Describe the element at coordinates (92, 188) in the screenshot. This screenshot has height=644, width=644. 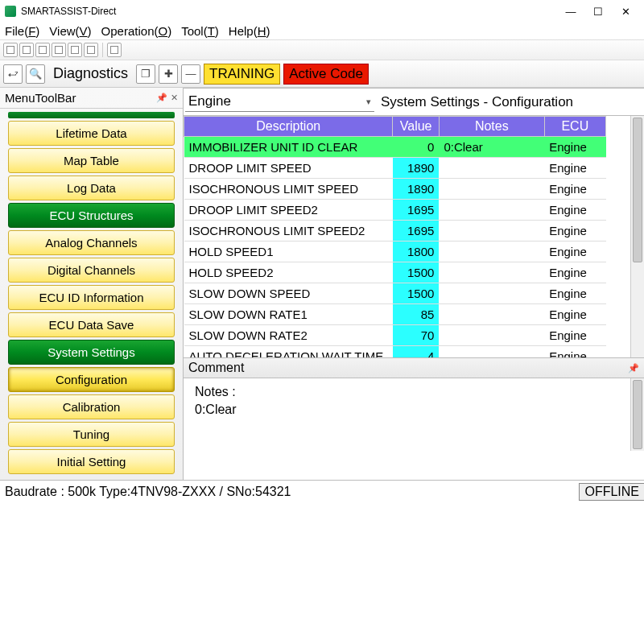
I see `sidebar-item-log-data: Log Data` at that location.